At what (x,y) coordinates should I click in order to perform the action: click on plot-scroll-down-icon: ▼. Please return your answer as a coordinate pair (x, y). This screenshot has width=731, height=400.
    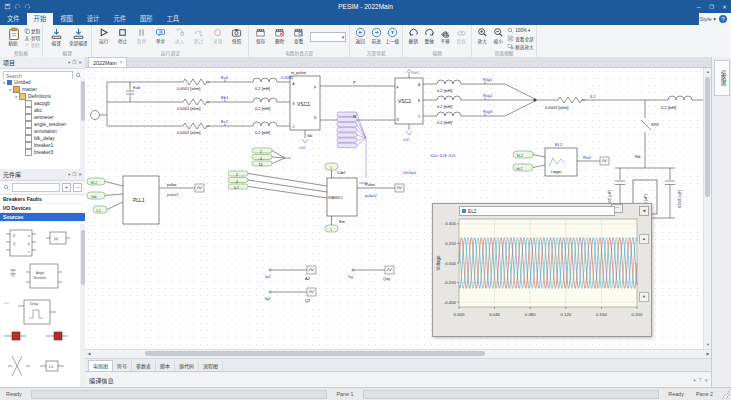
    Looking at the image, I should click on (644, 297).